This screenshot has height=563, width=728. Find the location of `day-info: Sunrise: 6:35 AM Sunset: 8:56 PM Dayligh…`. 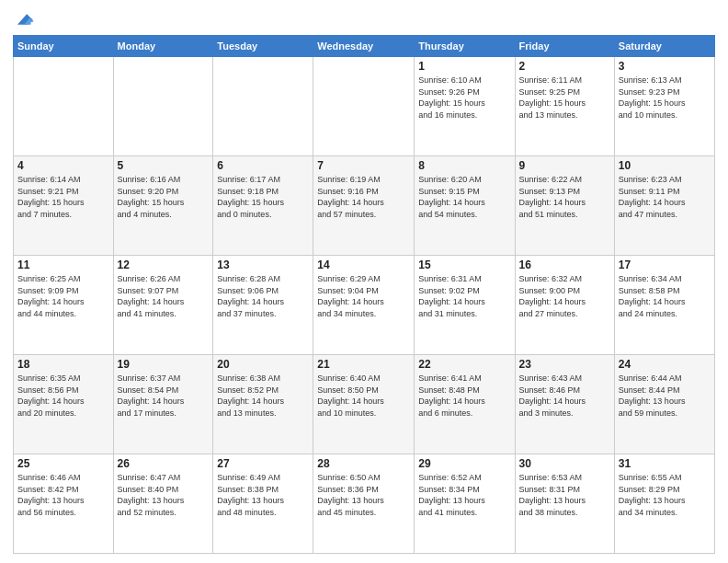

day-info: Sunrise: 6:35 AM Sunset: 8:56 PM Dayligh… is located at coordinates (63, 396).